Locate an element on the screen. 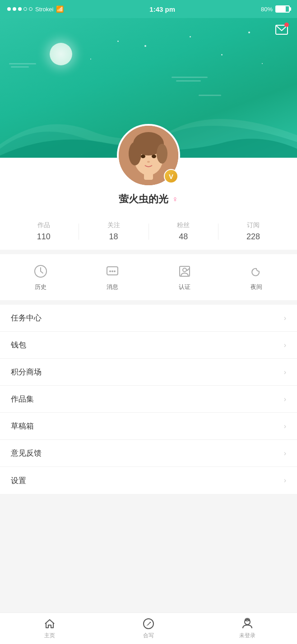 This screenshot has height=644, width=297. message-icon is located at coordinates (112, 271).